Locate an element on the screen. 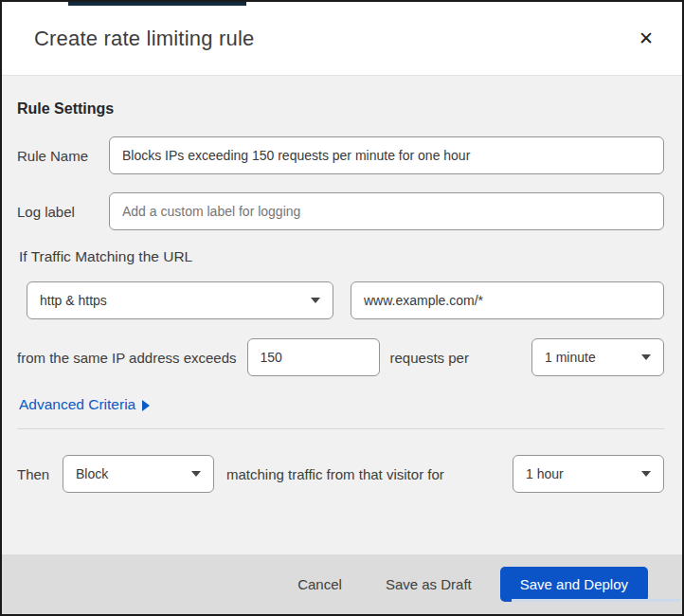 This screenshot has height=616, width=684. advanced-criteria-link: Advanced Criteria is located at coordinates (84, 405).